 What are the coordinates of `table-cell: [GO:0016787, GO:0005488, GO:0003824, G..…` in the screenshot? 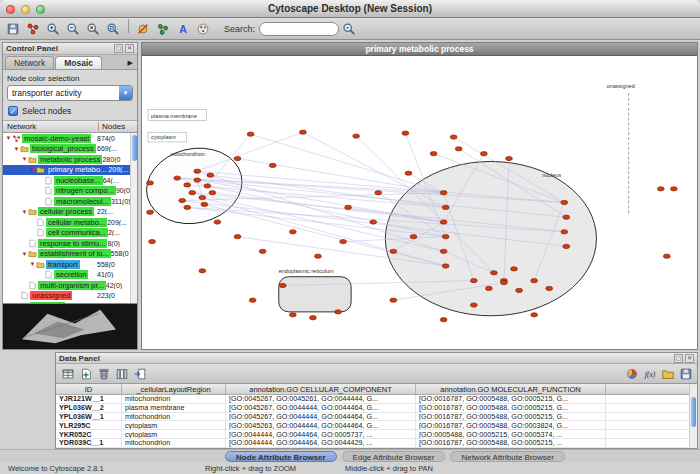 It's located at (511, 425).